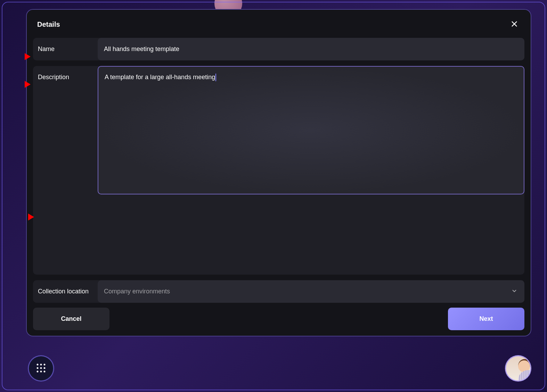 This screenshot has height=392, width=547. What do you see at coordinates (311, 292) in the screenshot?
I see `collection-select-wrapper: Company environments` at bounding box center [311, 292].